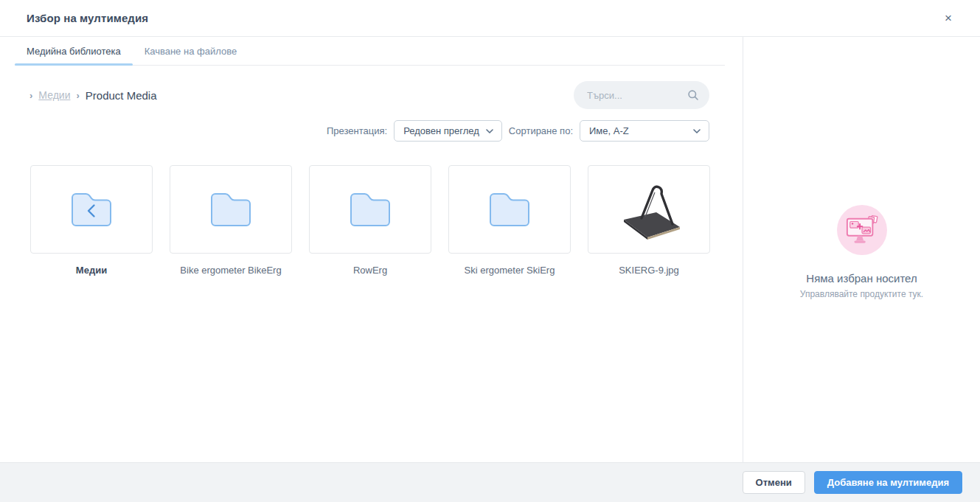 This screenshot has width=980, height=502. Describe the element at coordinates (693, 95) in the screenshot. I see `search-icon` at that location.